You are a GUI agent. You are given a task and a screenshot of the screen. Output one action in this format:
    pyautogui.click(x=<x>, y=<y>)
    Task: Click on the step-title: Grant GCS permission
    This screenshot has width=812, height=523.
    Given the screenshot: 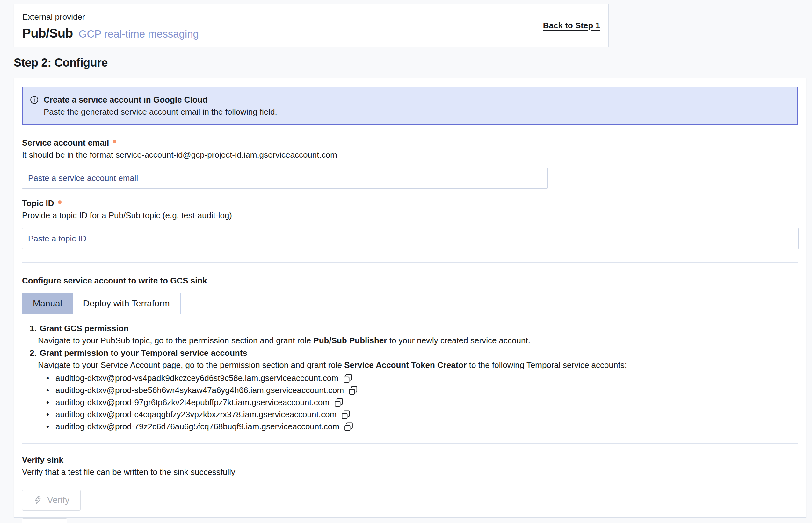 What is the action you would take?
    pyautogui.click(x=84, y=329)
    